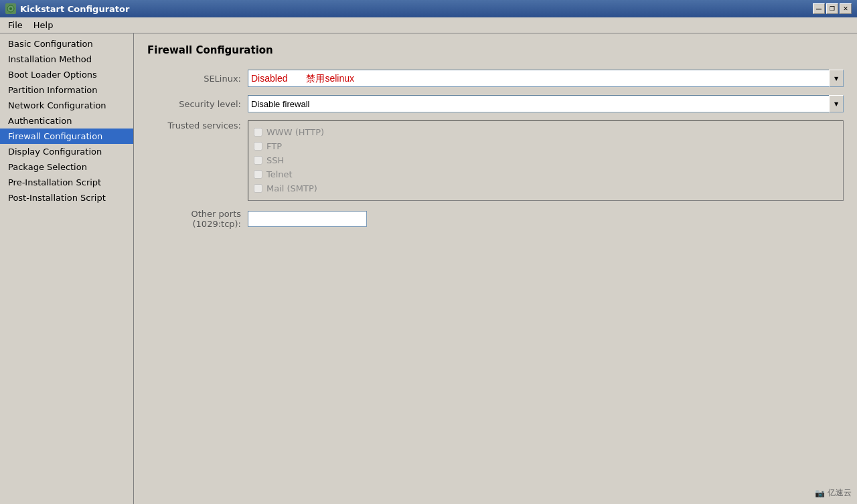  What do you see at coordinates (546, 133) in the screenshot?
I see `checkbox-item-www: WWW (HTTP)` at bounding box center [546, 133].